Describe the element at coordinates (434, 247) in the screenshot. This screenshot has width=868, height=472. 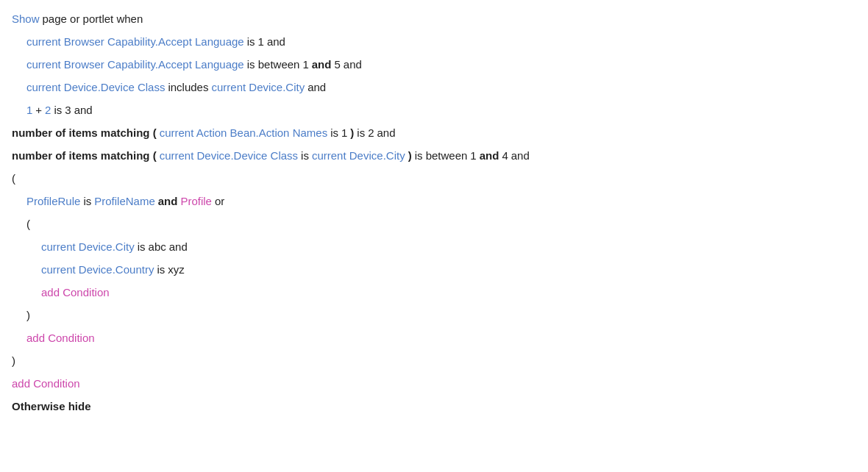
I see `condition-line-9: current Device.Cityisabcand` at that location.